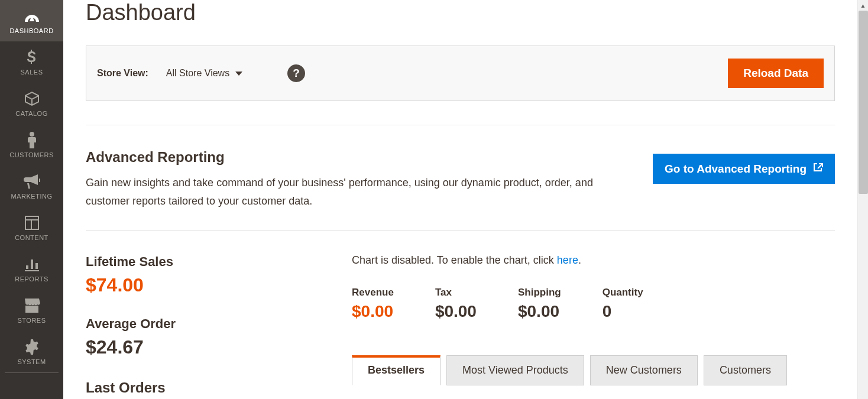  Describe the element at coordinates (198, 348) in the screenshot. I see `average-order-value: $24.67` at that location.